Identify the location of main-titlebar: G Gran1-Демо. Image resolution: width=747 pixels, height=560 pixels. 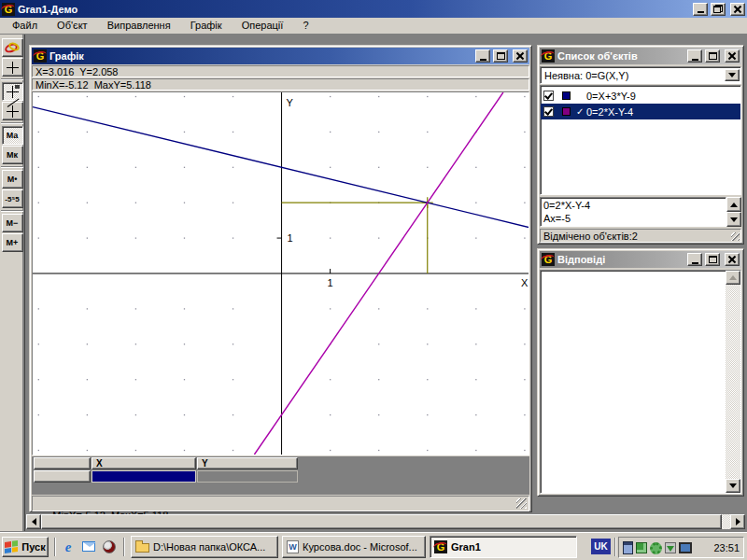
(374, 9).